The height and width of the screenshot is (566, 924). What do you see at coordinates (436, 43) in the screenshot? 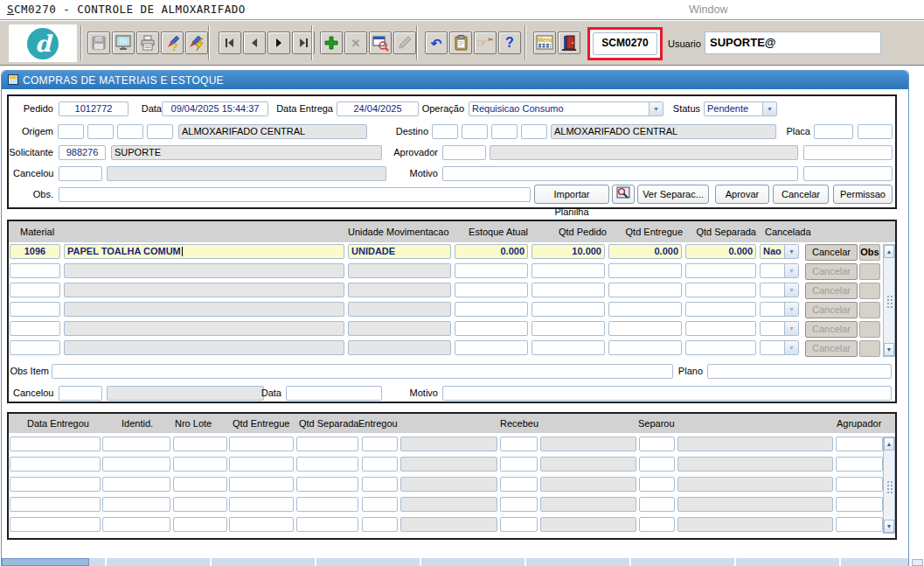
I see `undo-button: ↶` at bounding box center [436, 43].